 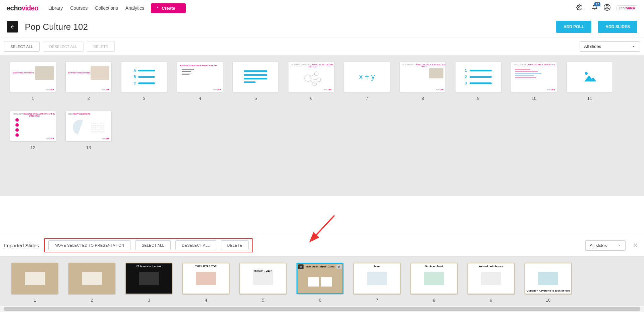 I want to click on nav-collections: Collections, so click(x=106, y=8).